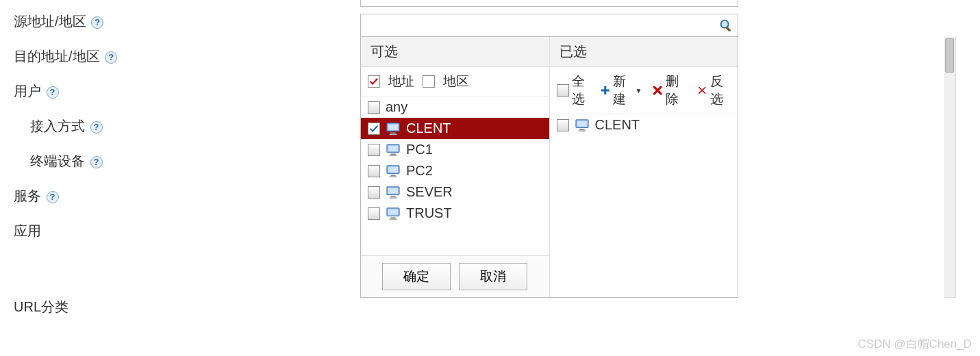 The width and height of the screenshot is (980, 356). I want to click on label: 删除, so click(676, 90).